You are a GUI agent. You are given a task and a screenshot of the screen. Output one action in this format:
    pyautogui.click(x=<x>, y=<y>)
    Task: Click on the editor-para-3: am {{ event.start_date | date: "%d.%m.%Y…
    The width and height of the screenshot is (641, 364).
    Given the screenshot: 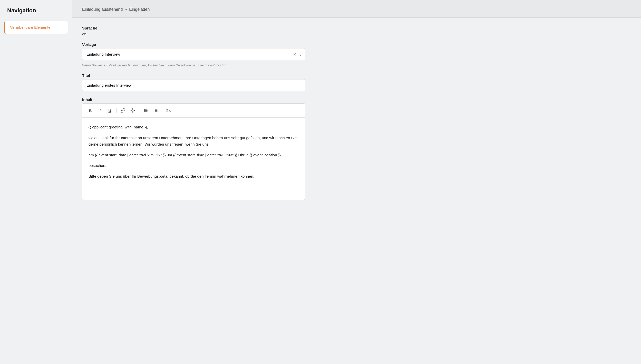 What is the action you would take?
    pyautogui.click(x=194, y=155)
    